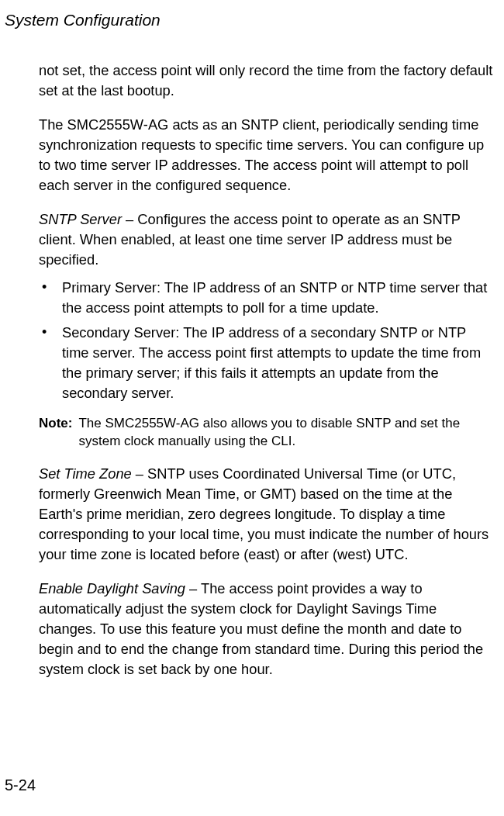 Image resolution: width=504 pixels, height=816 pixels. I want to click on note-block: Note: The SMC2555W-AG also allows you to…, so click(266, 433).